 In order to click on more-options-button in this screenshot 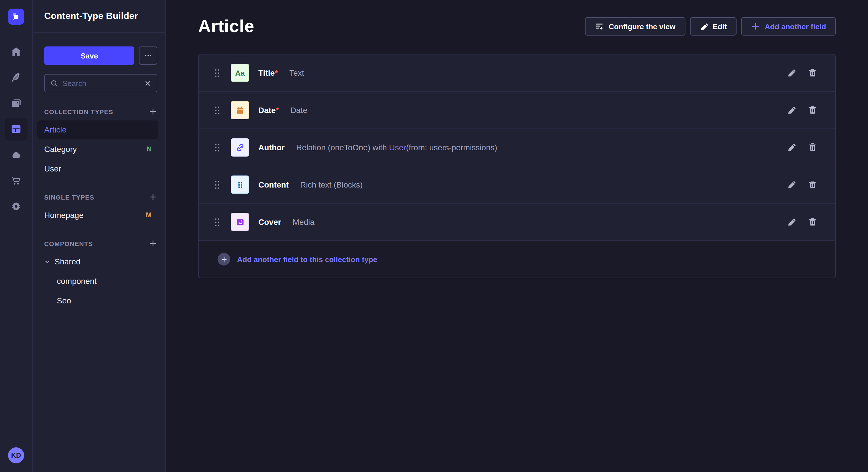, I will do `click(148, 56)`.